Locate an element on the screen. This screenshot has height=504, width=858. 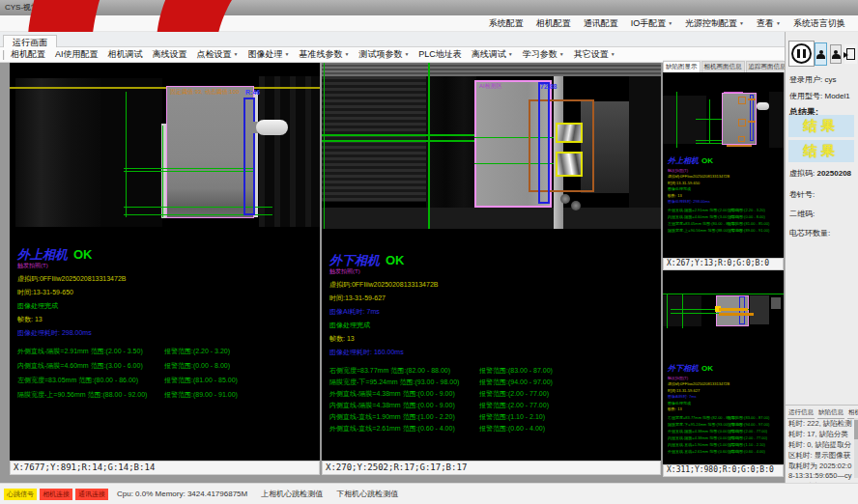
tool-test-params: 测试项参数▼ is located at coordinates (384, 54).